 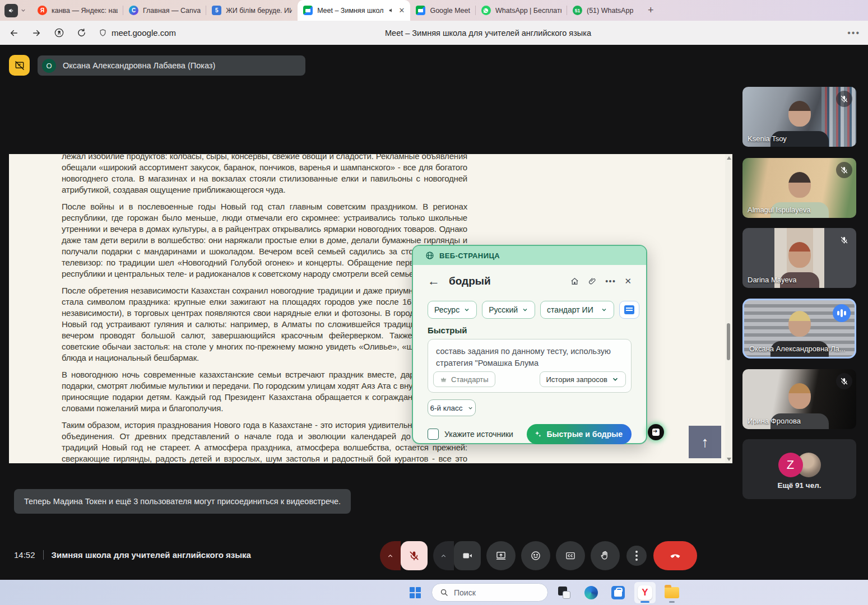 I want to click on mic-options-button, so click(x=390, y=556).